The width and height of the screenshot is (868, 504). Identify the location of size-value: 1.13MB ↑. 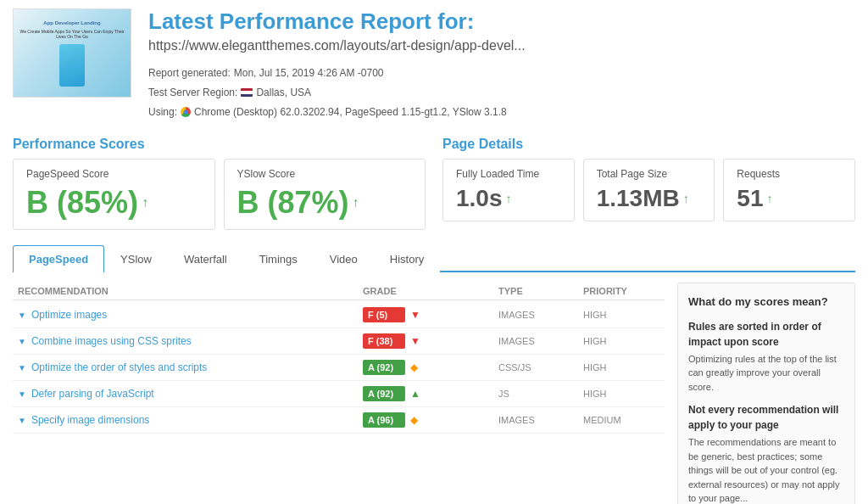
(649, 199).